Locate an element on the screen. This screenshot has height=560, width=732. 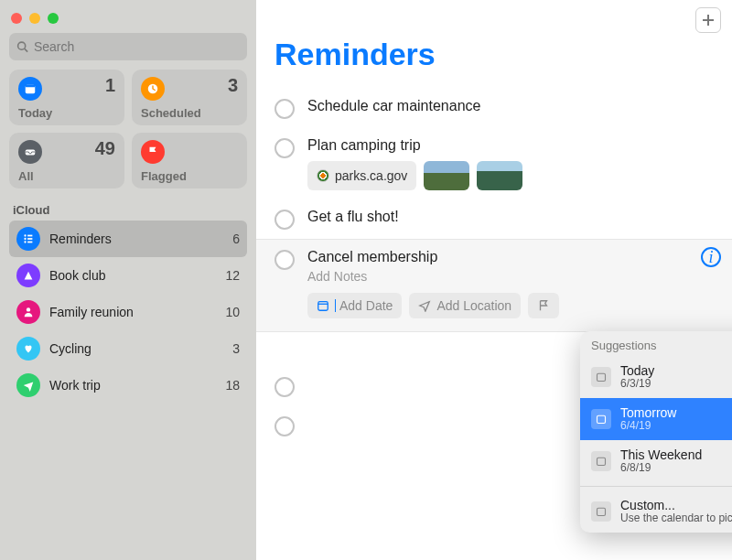
notes-placeholder: Add Notes is located at coordinates (511, 276).